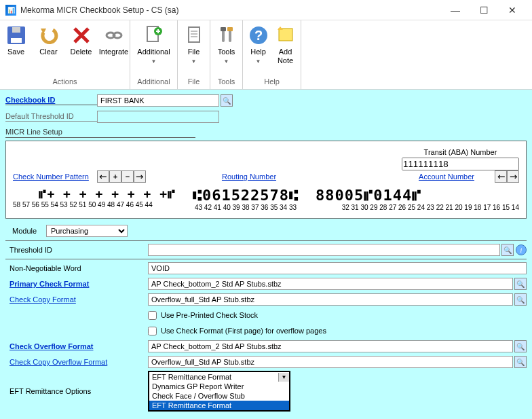  I want to click on account-glyphs: 88005⑈0144⑈, so click(417, 196).